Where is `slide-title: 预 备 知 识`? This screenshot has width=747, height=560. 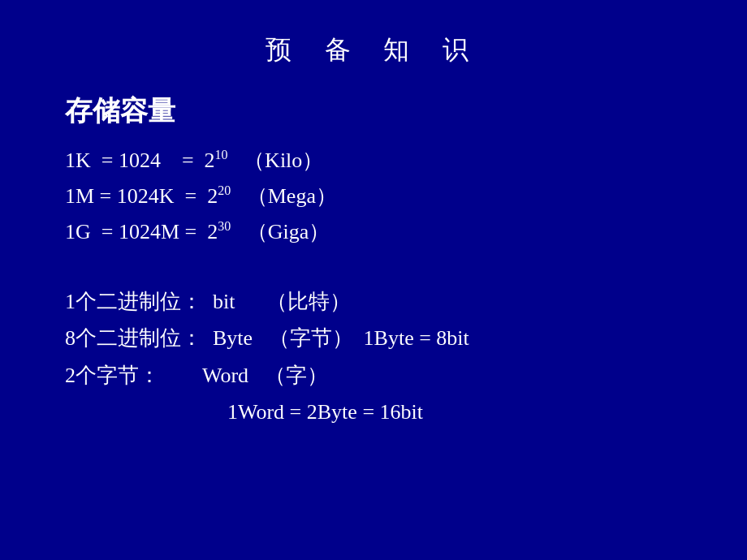 slide-title: 预 备 知 识 is located at coordinates (374, 50).